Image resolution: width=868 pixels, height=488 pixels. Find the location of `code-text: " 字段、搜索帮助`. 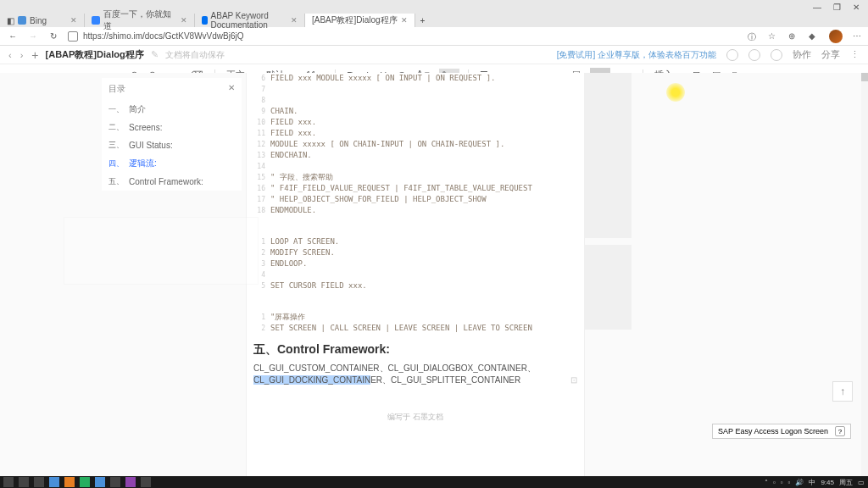

code-text: " 字段、搜索帮助 is located at coordinates (302, 178).